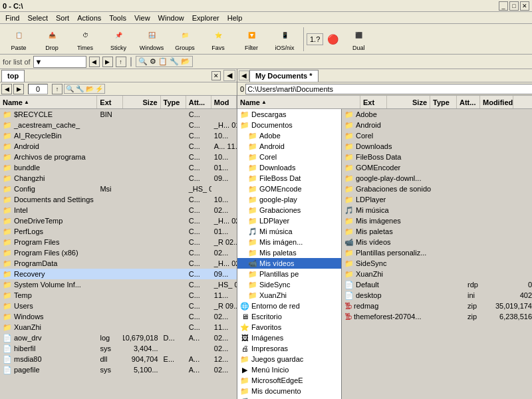 The image size is (532, 399). Describe the element at coordinates (229, 76) in the screenshot. I see `left-collapse: ◀` at that location.